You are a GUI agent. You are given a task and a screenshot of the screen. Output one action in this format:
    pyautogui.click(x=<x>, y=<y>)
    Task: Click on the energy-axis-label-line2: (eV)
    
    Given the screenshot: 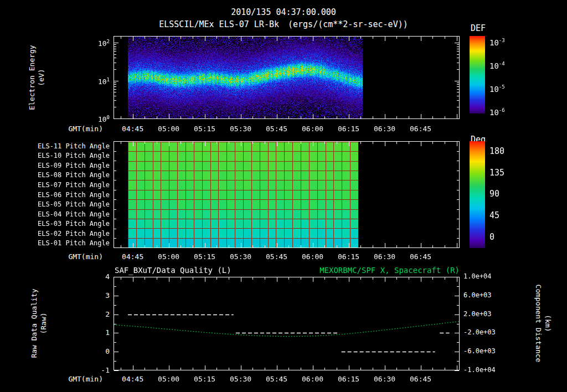 What is the action you would take?
    pyautogui.click(x=41, y=78)
    